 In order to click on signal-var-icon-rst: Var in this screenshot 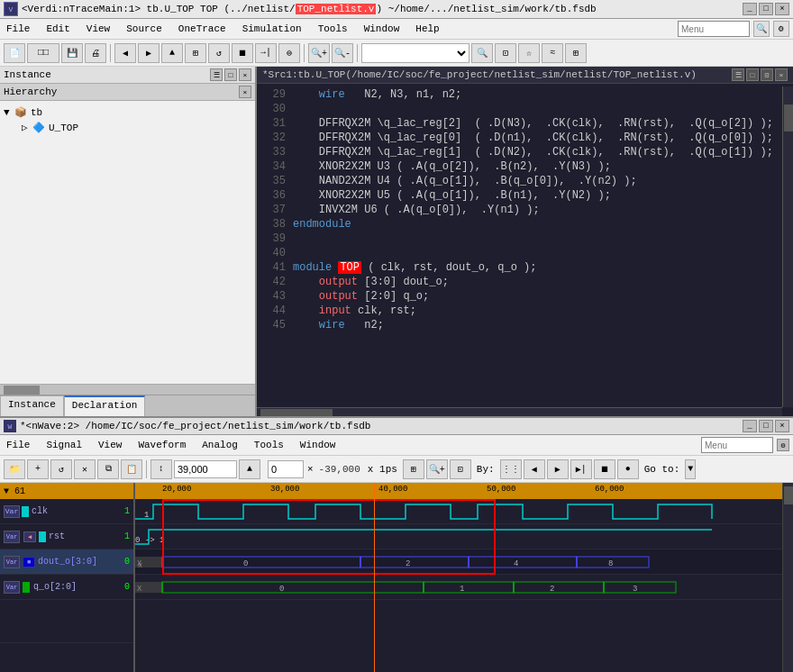, I will do `click(12, 537)`.